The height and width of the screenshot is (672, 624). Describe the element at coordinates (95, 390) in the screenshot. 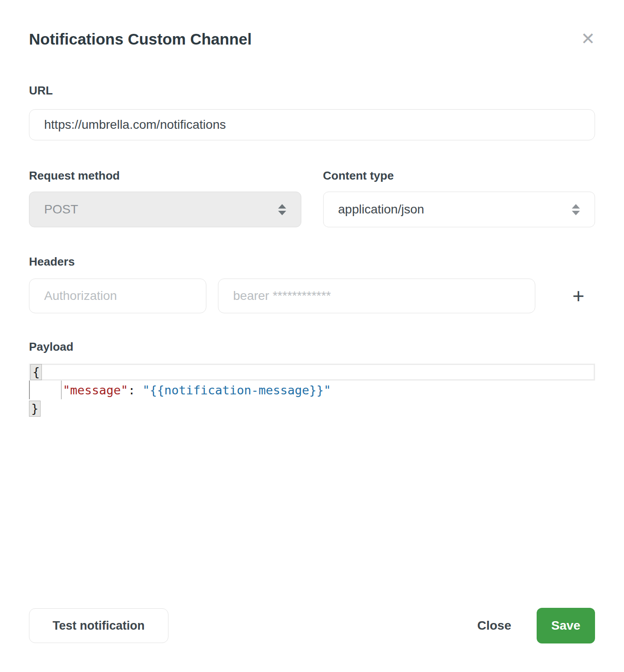

I see `json-key-token: "message"` at that location.